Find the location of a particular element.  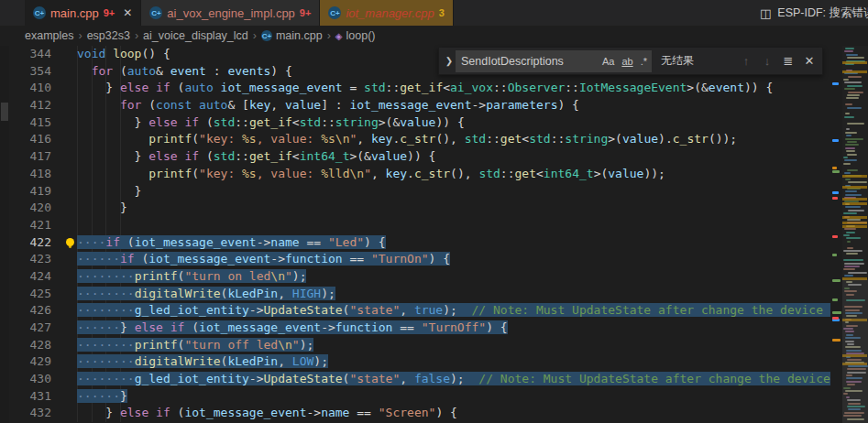

tab-bar: C+main.cpp9+✕C+ai_vox_engine_impl.cpp9+C… is located at coordinates (434, 13).